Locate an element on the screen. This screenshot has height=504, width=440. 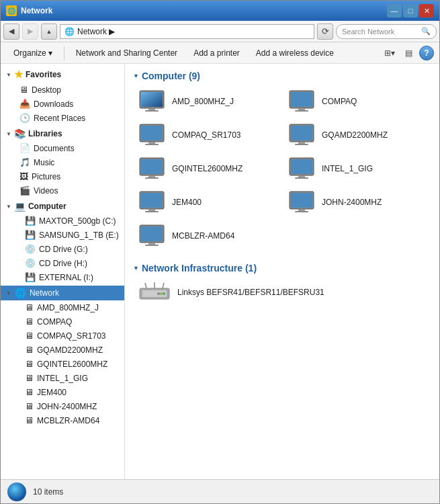
computer-item-gqintel: GQINTEL2600MHZ is located at coordinates (207, 169).